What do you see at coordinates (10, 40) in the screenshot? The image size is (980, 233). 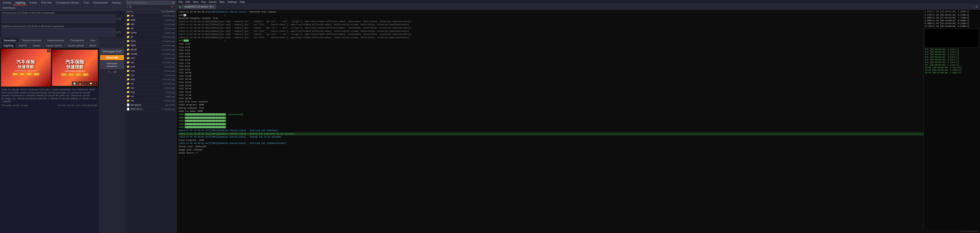 I see `tab-generation: Generation` at bounding box center [10, 40].